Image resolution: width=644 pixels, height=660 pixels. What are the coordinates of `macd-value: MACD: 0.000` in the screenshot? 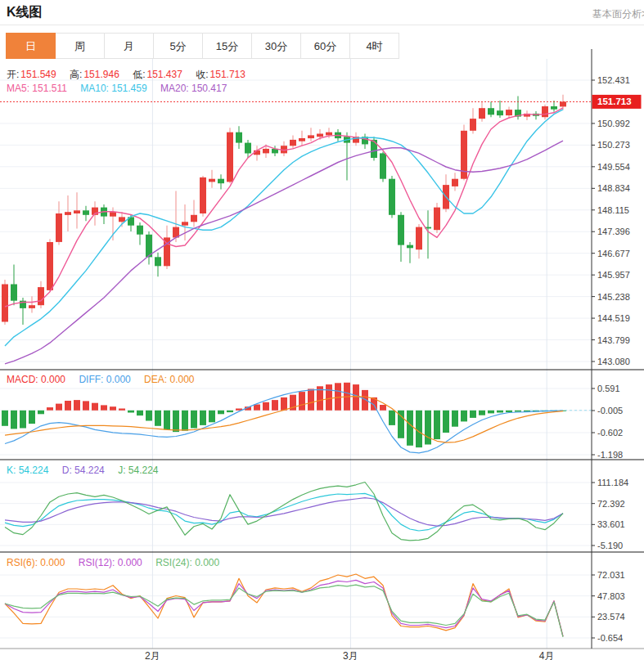 It's located at (36, 379).